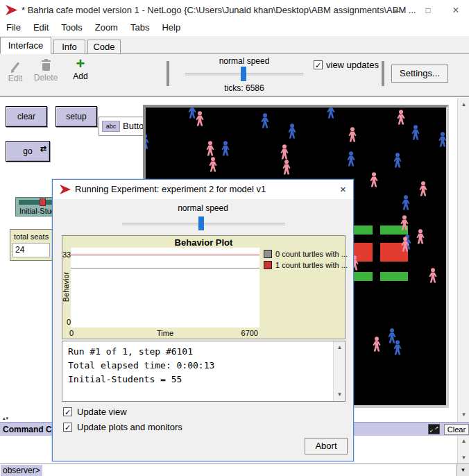 This screenshot has height=476, width=469. What do you see at coordinates (165, 255) in the screenshot?
I see `plot-line` at bounding box center [165, 255].